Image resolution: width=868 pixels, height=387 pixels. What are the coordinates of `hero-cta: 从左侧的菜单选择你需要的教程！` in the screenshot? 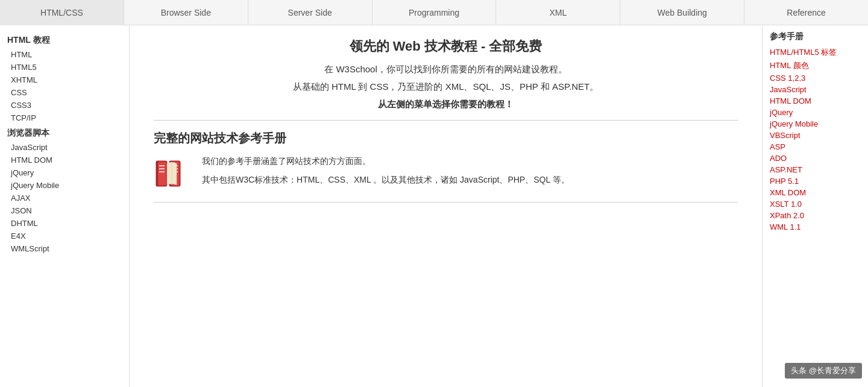 It's located at (446, 105).